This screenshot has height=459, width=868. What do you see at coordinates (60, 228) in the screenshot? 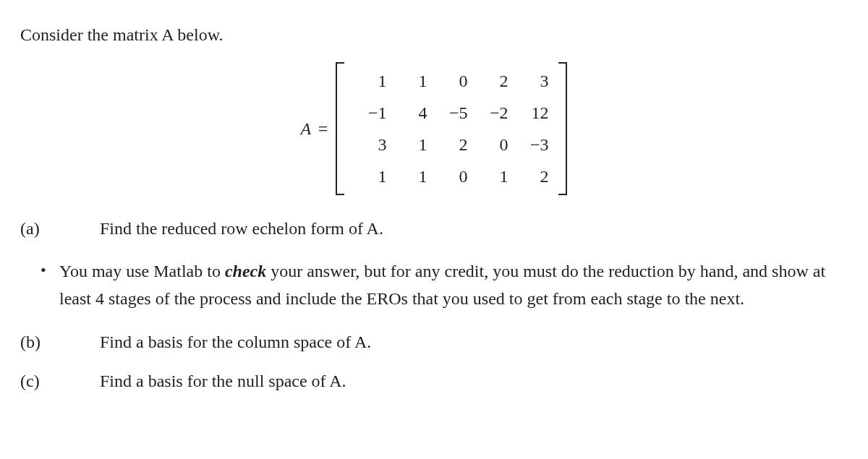
I see `part-a-label: (a)` at bounding box center [60, 228].